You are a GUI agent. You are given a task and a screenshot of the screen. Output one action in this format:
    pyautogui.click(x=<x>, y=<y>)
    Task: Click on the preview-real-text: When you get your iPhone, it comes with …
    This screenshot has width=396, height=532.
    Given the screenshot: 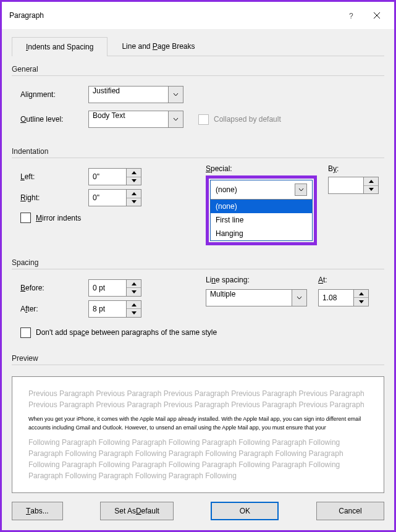 What is the action you would take?
    pyautogui.click(x=198, y=424)
    